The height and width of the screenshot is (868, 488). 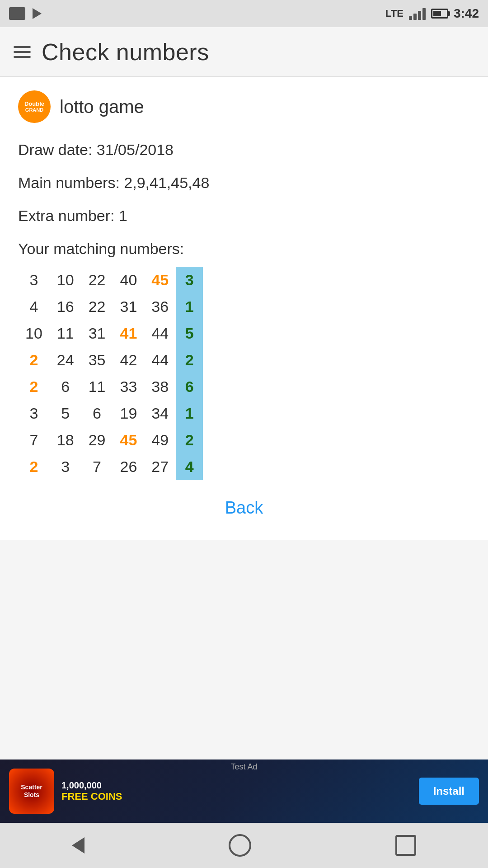 I want to click on recent-nav-button, so click(x=406, y=845).